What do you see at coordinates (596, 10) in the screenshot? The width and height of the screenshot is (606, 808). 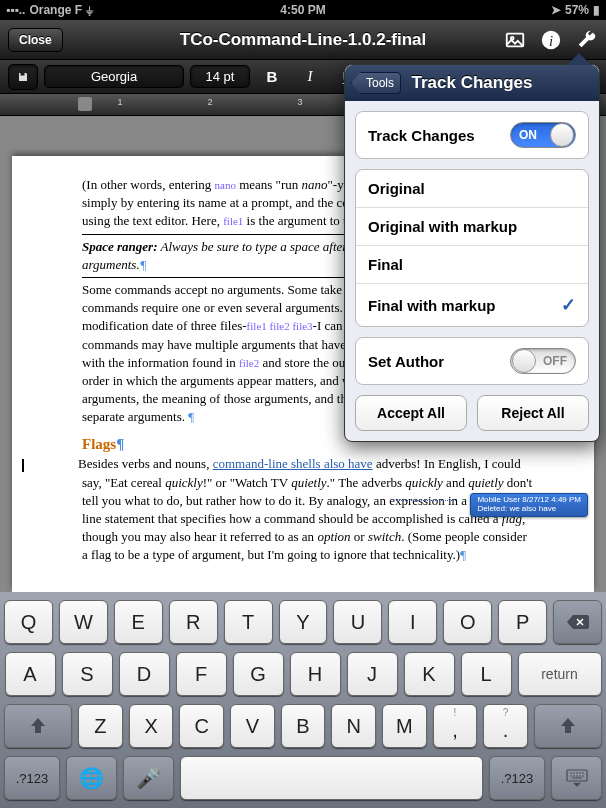 I see `battery-icon: ▮` at bounding box center [596, 10].